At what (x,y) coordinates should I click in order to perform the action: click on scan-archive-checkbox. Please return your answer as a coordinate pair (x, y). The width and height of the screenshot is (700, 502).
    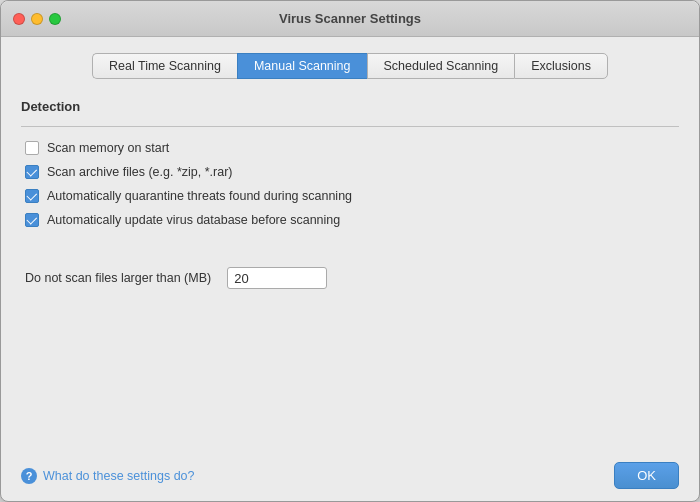
    Looking at the image, I should click on (32, 172).